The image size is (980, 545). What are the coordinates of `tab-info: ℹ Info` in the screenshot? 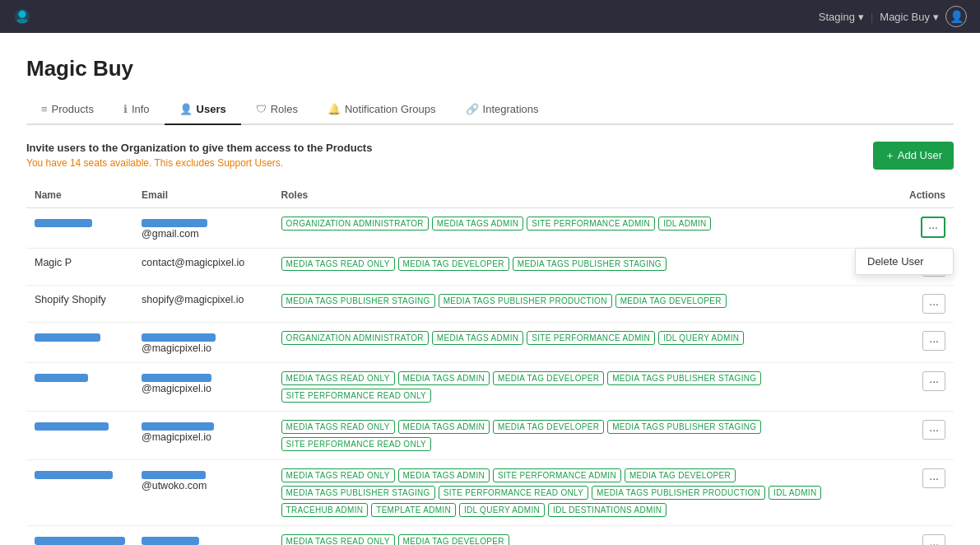 It's located at (137, 110).